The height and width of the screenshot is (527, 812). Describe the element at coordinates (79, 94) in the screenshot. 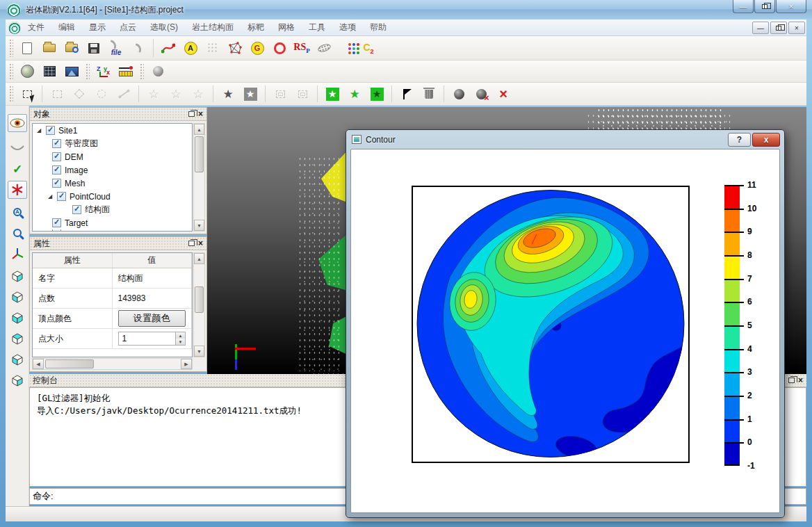

I see `polygon-select-button` at that location.